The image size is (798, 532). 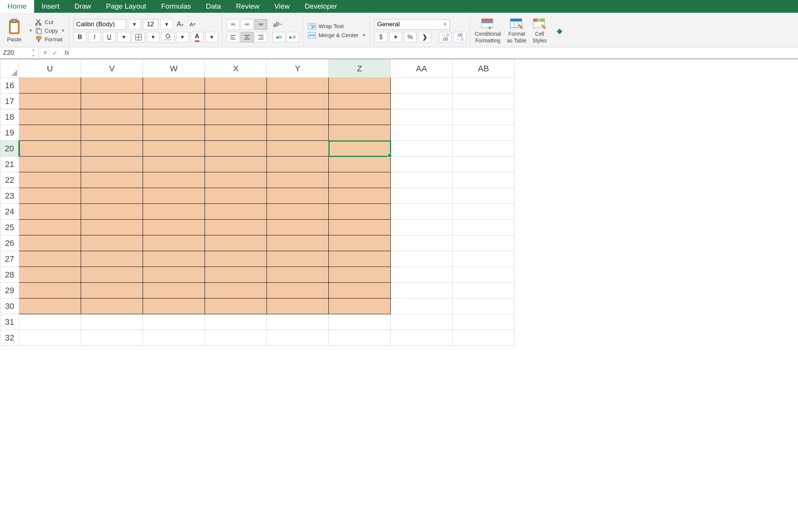 I want to click on row-header-21: 21, so click(x=10, y=164).